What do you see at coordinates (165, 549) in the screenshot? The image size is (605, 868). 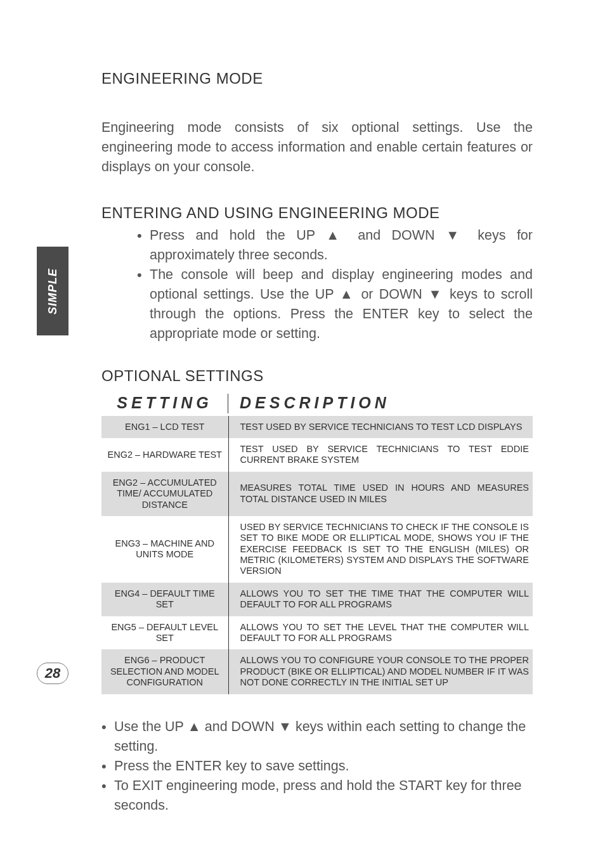 I see `cell-setting: ENG3 – MACHINE AND UNITS MODE` at bounding box center [165, 549].